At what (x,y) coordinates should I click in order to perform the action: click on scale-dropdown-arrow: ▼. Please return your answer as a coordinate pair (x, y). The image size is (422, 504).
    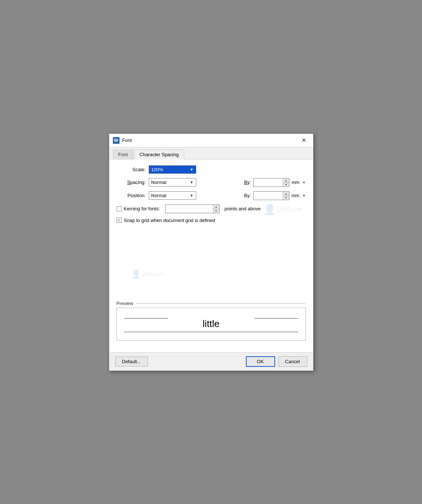
    Looking at the image, I should click on (192, 170).